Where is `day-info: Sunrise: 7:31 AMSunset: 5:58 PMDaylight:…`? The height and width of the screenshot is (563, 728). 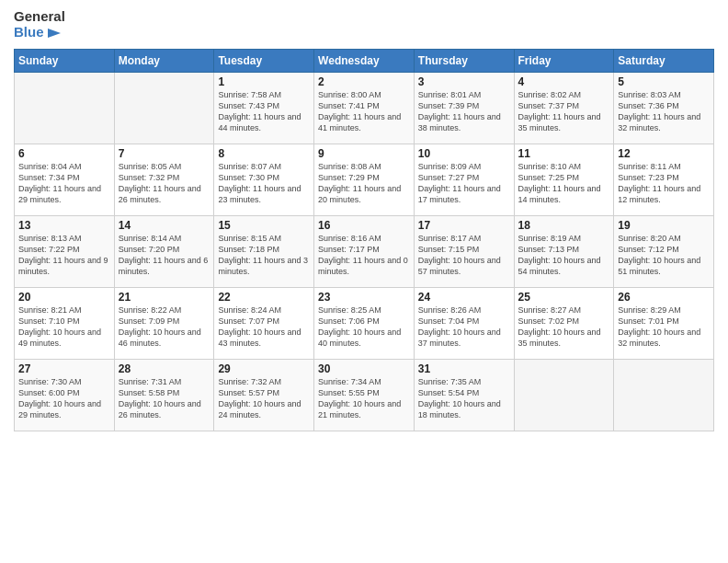 day-info: Sunrise: 7:31 AMSunset: 5:58 PMDaylight:… is located at coordinates (165, 399).